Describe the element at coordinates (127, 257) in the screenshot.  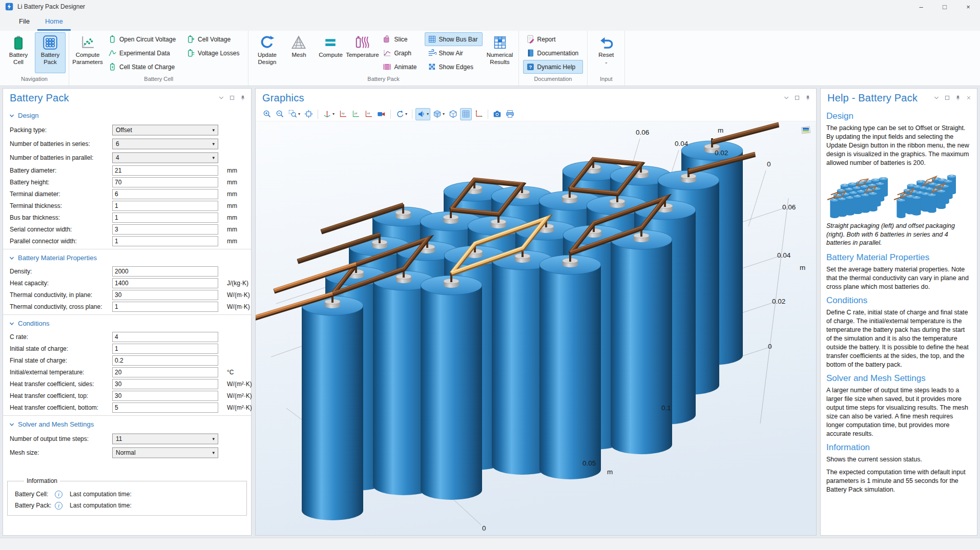
I see `section-header-battery-material-properties: Battery Material Properties` at that location.